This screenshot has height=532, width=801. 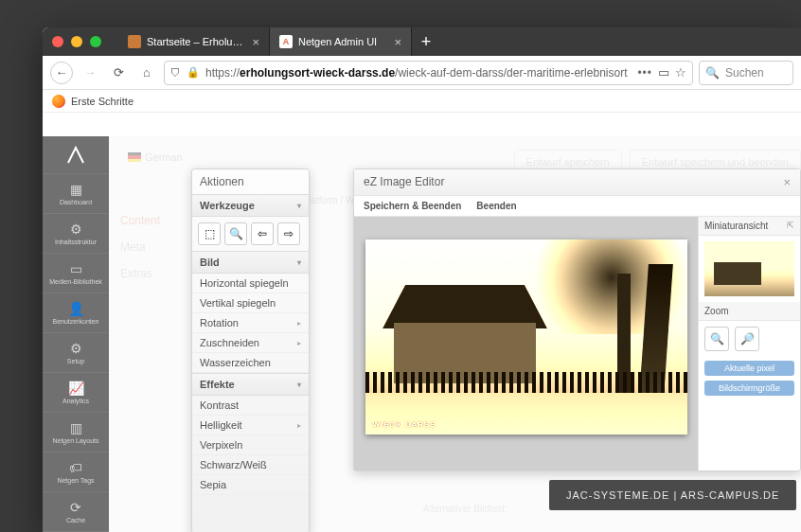 What do you see at coordinates (76, 155) in the screenshot?
I see `app-logo` at bounding box center [76, 155].